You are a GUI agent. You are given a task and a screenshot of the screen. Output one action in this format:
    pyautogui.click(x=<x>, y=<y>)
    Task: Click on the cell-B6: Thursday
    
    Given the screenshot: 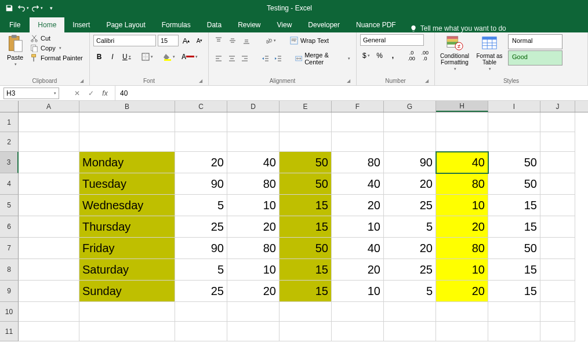 What is the action you would take?
    pyautogui.click(x=128, y=227)
    